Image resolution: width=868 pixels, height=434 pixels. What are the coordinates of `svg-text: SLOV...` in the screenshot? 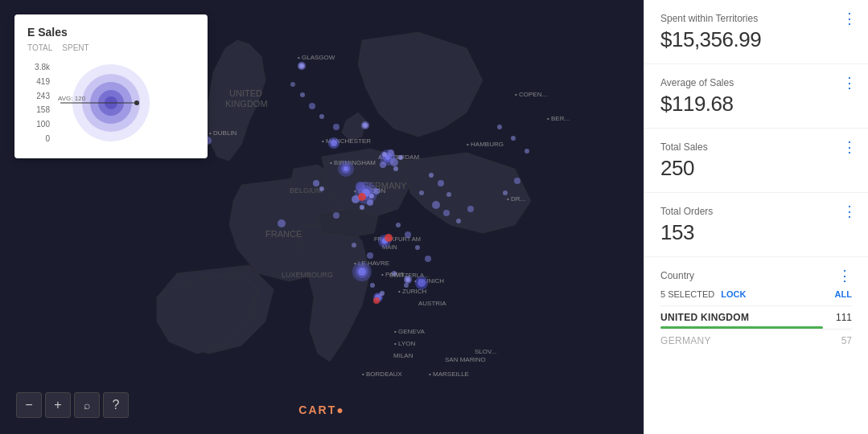 It's located at (486, 352).